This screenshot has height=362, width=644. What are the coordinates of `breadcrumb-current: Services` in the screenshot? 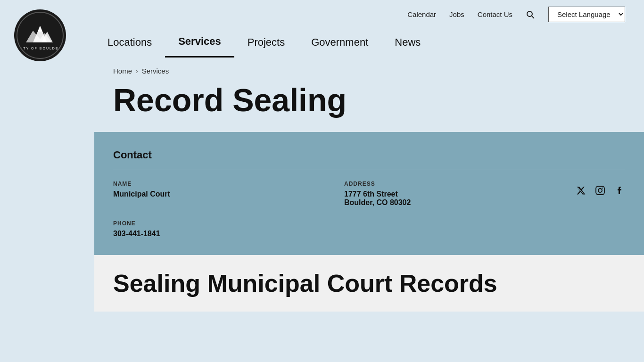 It's located at (156, 71).